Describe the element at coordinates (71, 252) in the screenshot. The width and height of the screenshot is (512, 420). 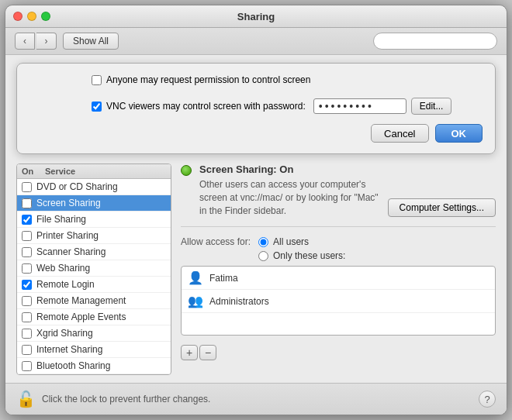
I see `service-name-scanner: Scanner Sharing` at that location.